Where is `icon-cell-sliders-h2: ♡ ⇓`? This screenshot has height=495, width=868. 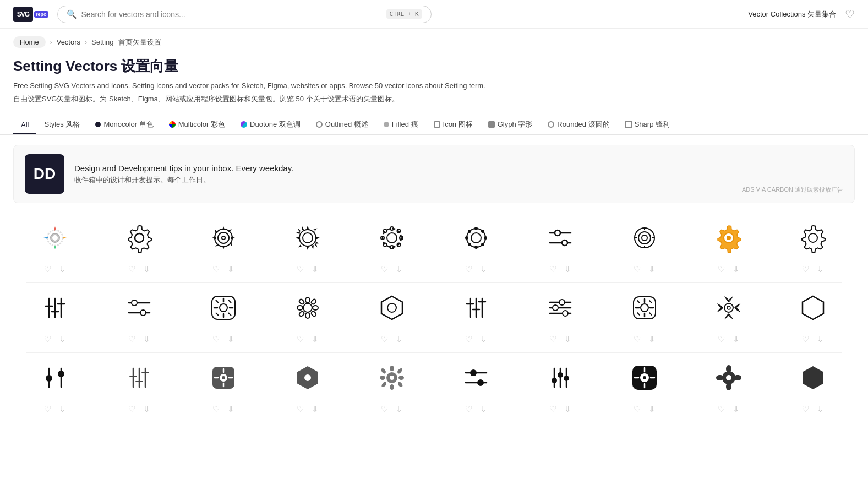
icon-cell-sliders-h2: ♡ ⇓ is located at coordinates (140, 318).